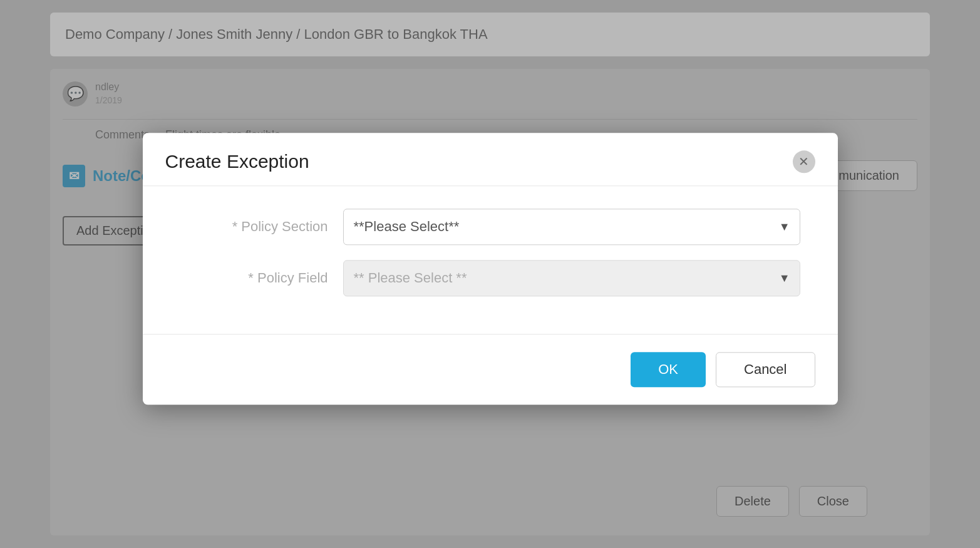  What do you see at coordinates (765, 370) in the screenshot?
I see `cancel-button: Cancel` at bounding box center [765, 370].